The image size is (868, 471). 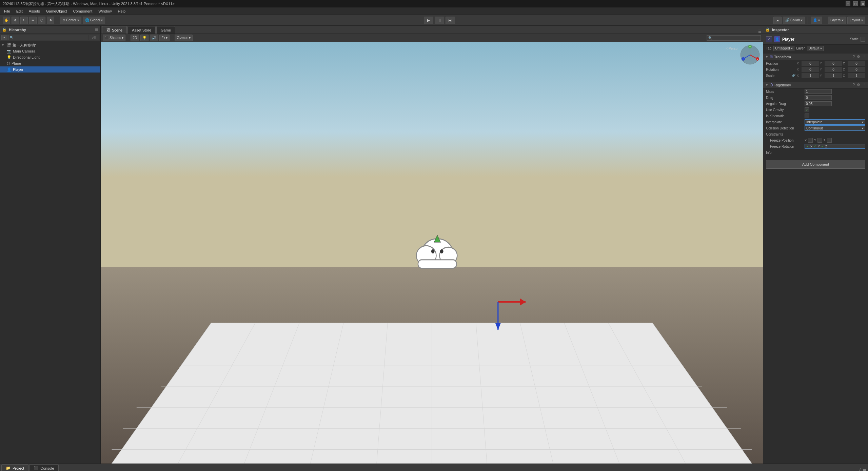 I want to click on menu-component: Component, so click(x=83, y=11).